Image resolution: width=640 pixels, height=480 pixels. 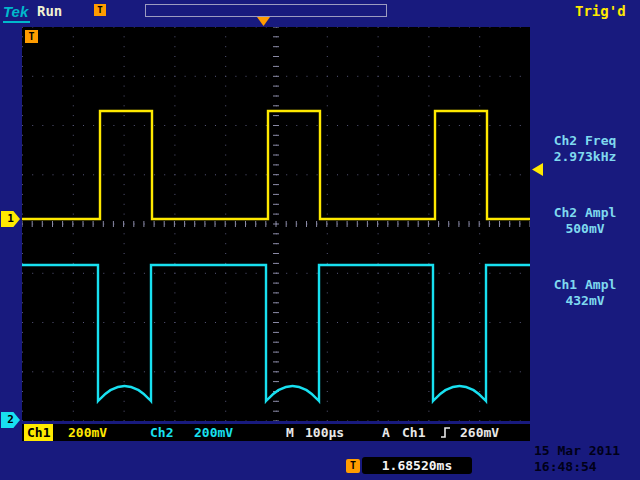 I want to click on rising-edge-icon, so click(x=446, y=434).